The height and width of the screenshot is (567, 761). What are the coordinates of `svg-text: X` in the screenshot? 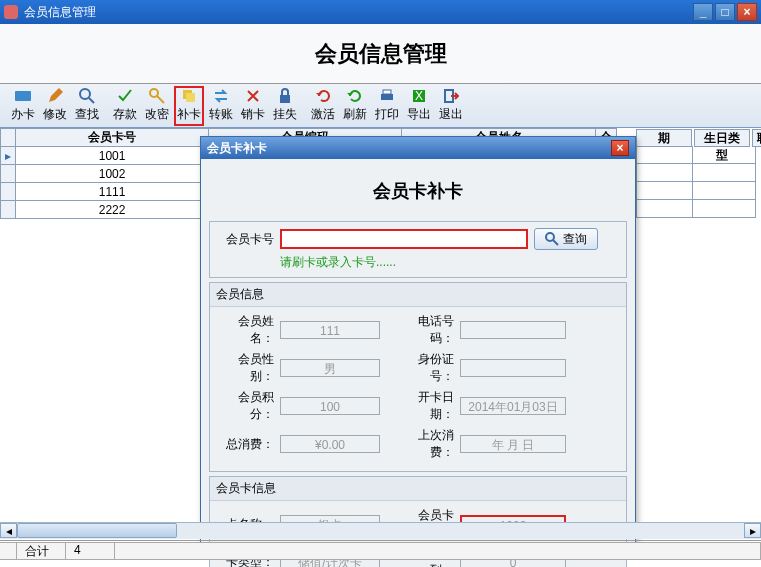 It's located at (419, 96).